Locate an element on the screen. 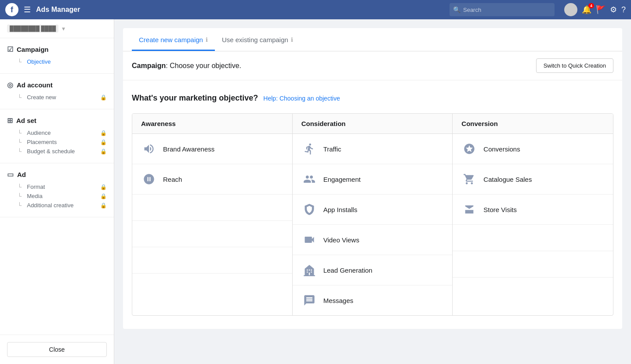 This screenshot has width=631, height=364. consideration-column-header: Consideration is located at coordinates (373, 124).